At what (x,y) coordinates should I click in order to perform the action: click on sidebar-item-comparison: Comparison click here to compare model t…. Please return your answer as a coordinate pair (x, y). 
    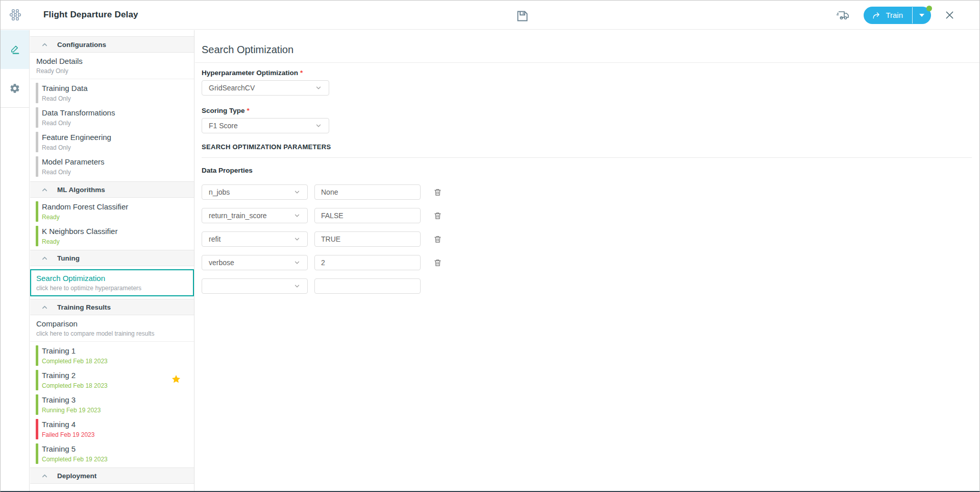
    Looking at the image, I should click on (112, 329).